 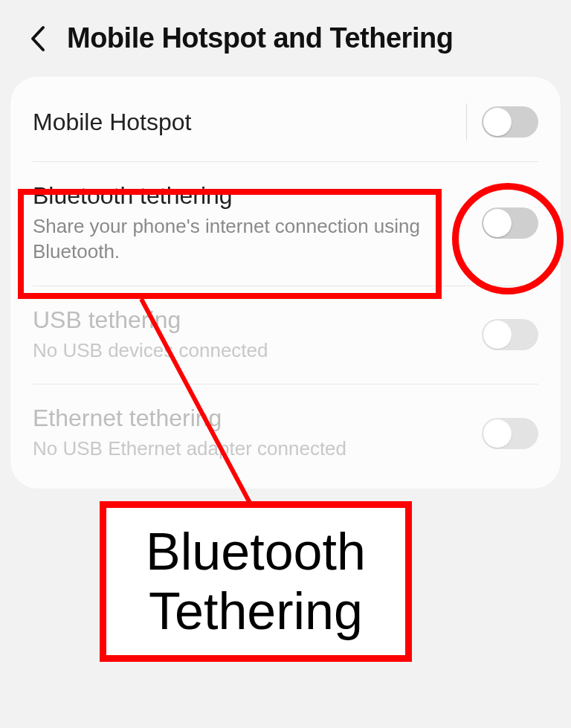 What do you see at coordinates (256, 582) in the screenshot?
I see `annotation-label-box: Bluetooth Tethering` at bounding box center [256, 582].